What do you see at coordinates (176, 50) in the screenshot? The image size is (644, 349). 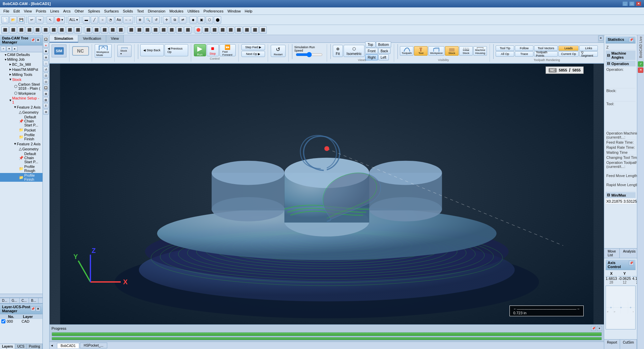 I see `prev-op-btn: ◀ Previous Op` at bounding box center [176, 50].